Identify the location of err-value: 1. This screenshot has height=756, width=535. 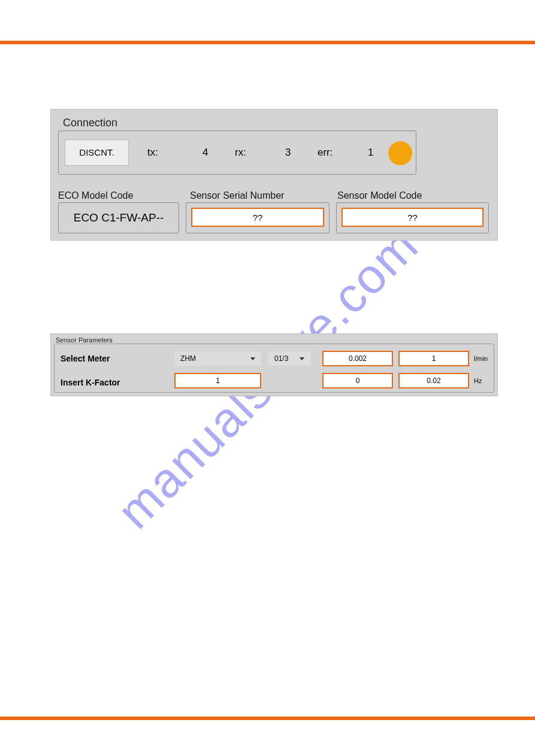
(370, 153).